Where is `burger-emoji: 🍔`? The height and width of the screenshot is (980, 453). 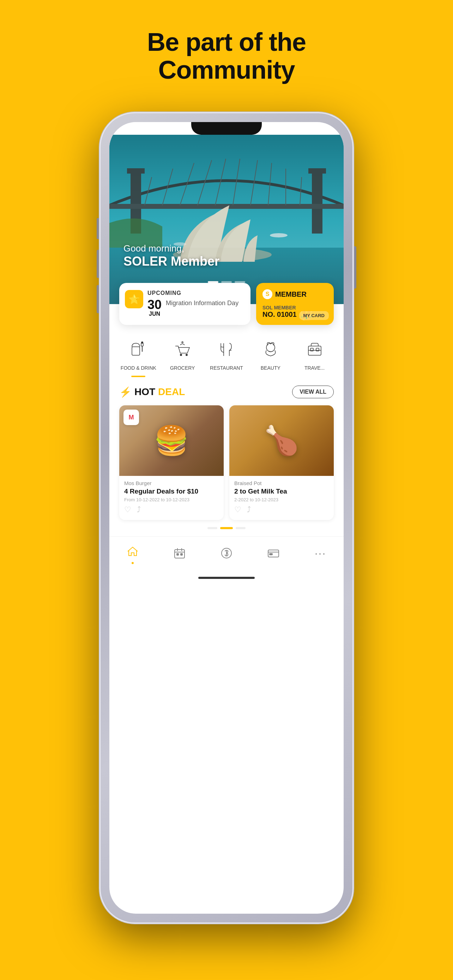 burger-emoji: 🍔 is located at coordinates (171, 441).